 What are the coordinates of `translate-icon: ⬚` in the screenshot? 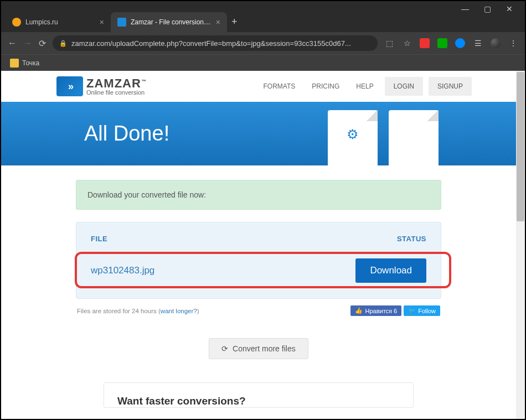 It's located at (389, 43).